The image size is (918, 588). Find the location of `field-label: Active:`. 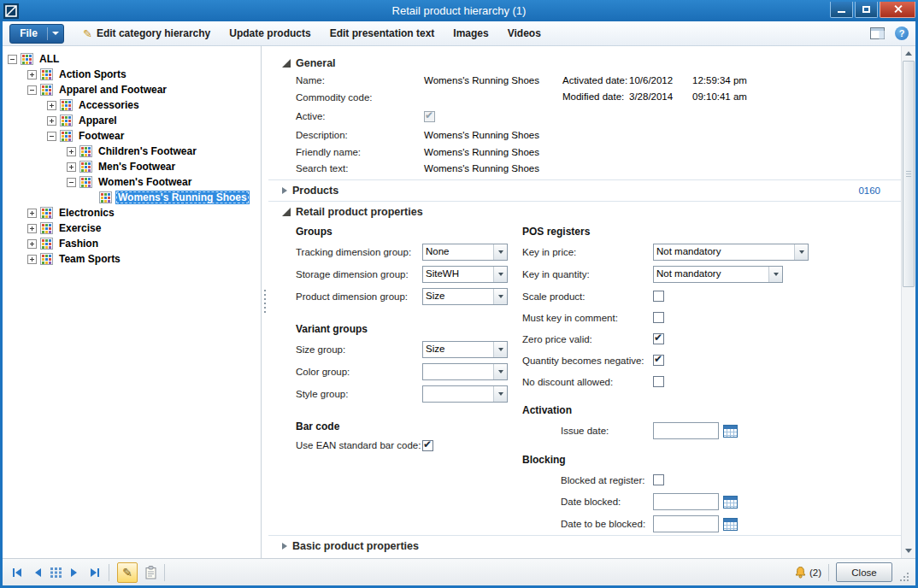

field-label: Active: is located at coordinates (360, 116).